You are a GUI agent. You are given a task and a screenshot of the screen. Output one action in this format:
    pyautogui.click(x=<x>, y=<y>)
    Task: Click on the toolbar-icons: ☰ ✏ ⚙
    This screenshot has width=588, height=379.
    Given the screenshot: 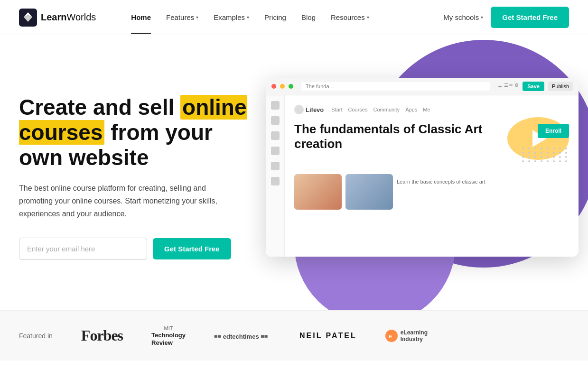 What is the action you would take?
    pyautogui.click(x=512, y=86)
    